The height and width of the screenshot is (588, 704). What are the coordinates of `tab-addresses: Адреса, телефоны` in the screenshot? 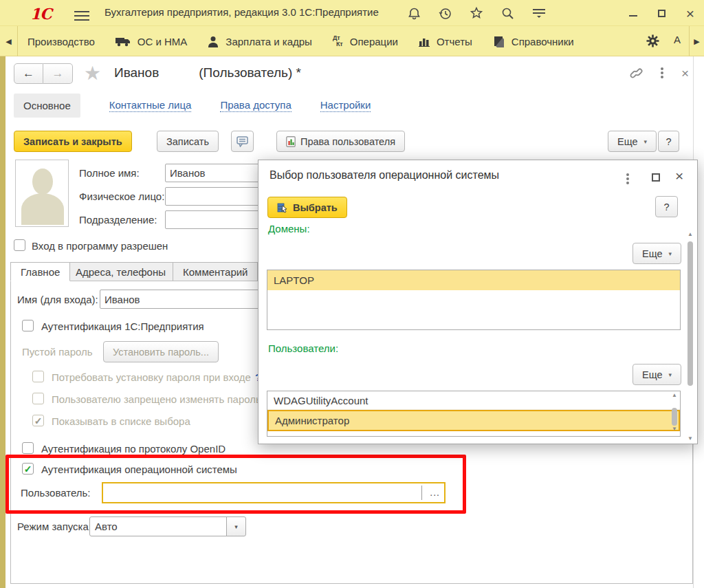 It's located at (121, 272).